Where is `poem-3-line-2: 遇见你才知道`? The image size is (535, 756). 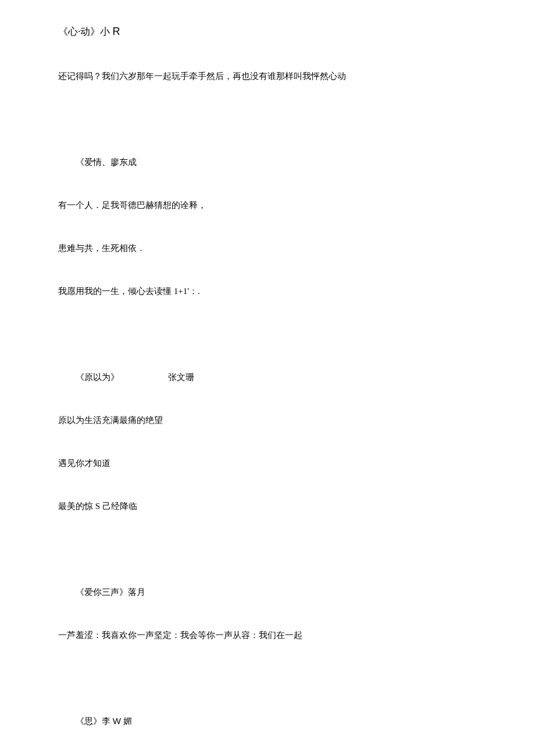 poem-3-line-2: 遇见你才知道 is located at coordinates (268, 463).